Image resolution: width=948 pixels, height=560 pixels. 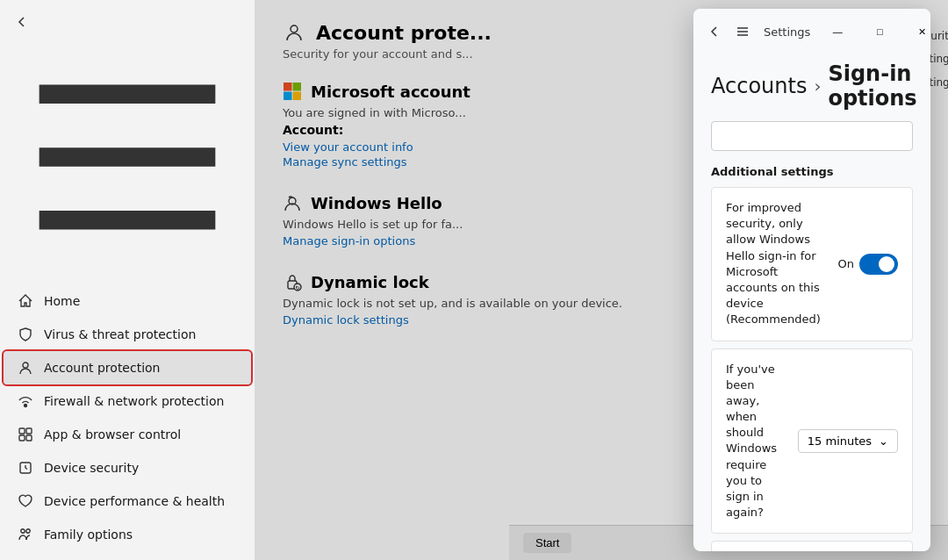 What do you see at coordinates (868, 264) in the screenshot?
I see `windows-hello-toggle-wrap: On` at bounding box center [868, 264].